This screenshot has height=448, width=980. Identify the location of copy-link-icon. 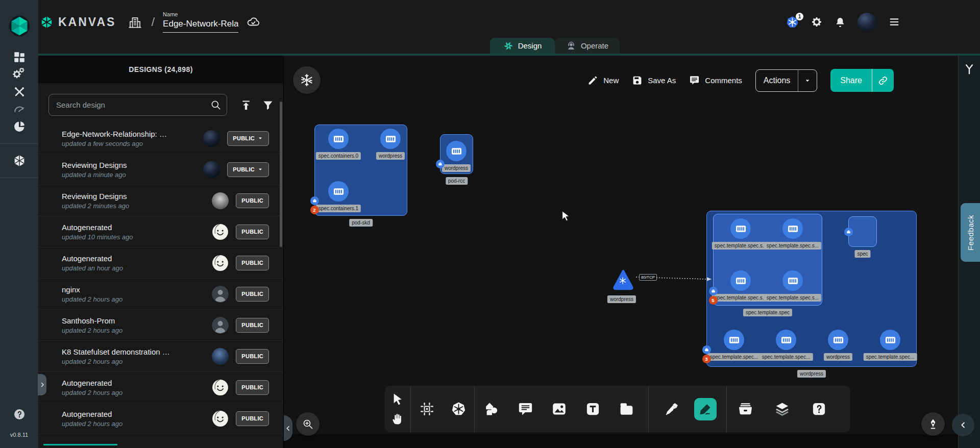
(883, 81).